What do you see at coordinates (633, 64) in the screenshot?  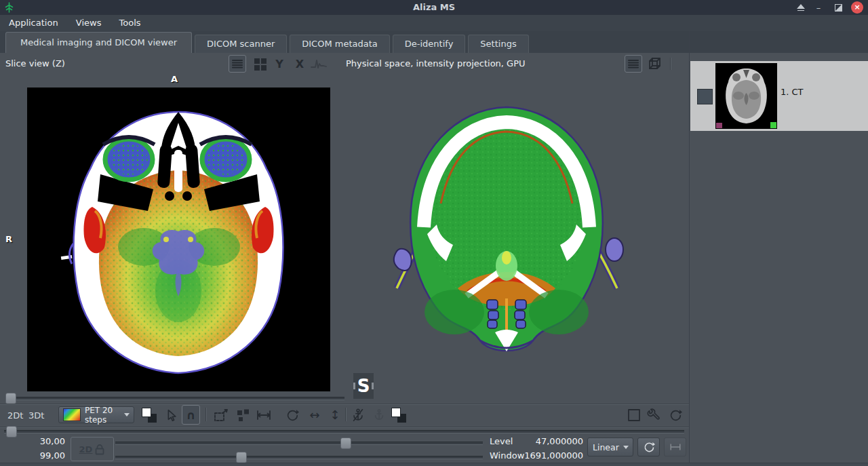 I see `list-layout-icon` at bounding box center [633, 64].